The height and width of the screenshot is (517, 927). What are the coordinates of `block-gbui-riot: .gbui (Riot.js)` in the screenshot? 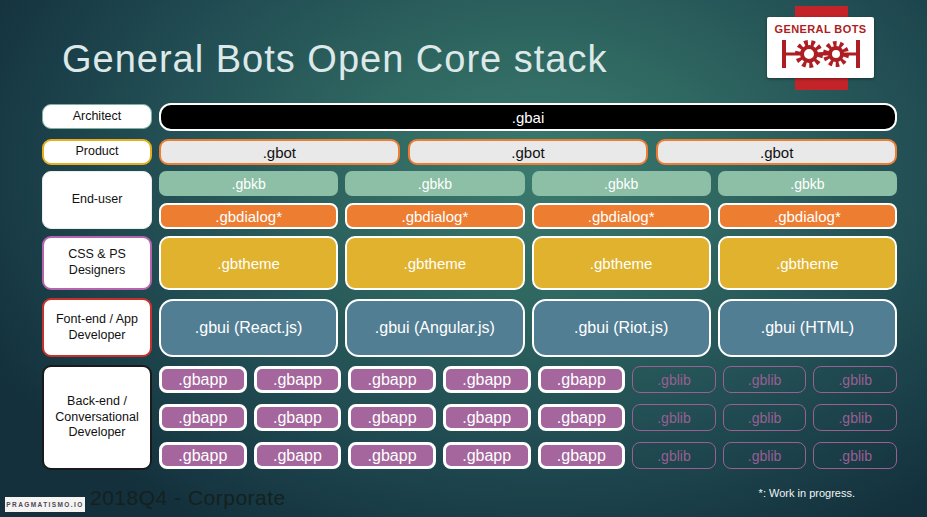 It's located at (622, 328).